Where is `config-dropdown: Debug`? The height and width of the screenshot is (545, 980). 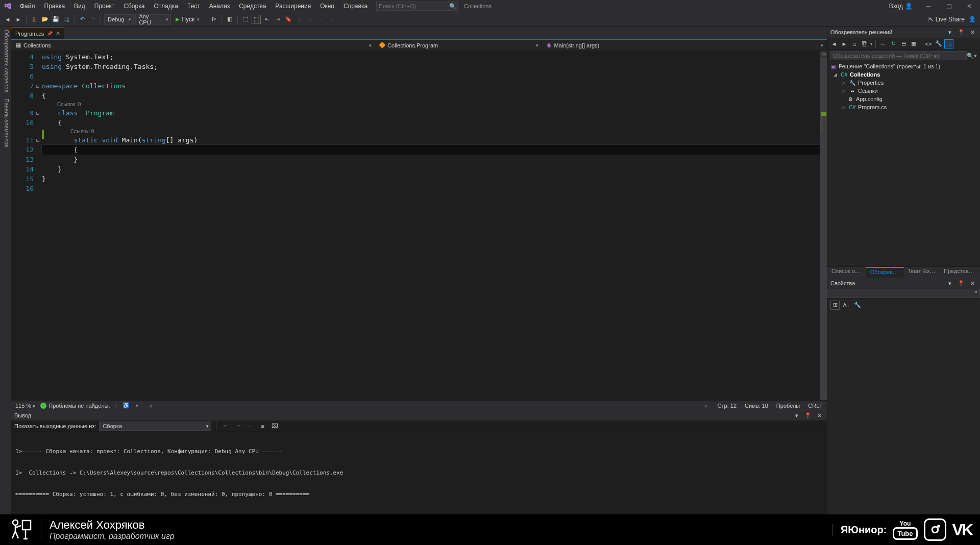
config-dropdown: Debug is located at coordinates (119, 19).